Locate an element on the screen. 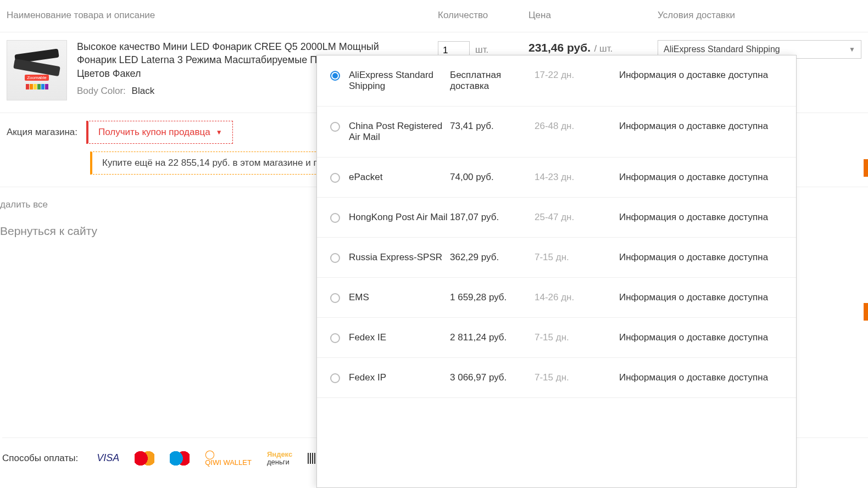 The image size is (868, 488). cart-columns-header: Наименование товара и описание Количеств… is located at coordinates (434, 16).